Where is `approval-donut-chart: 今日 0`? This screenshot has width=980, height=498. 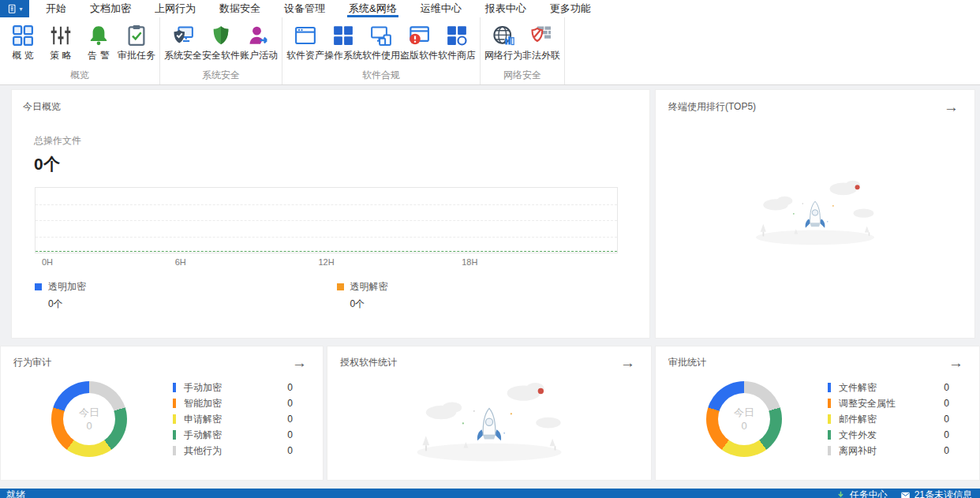 approval-donut-chart: 今日 0 is located at coordinates (744, 419).